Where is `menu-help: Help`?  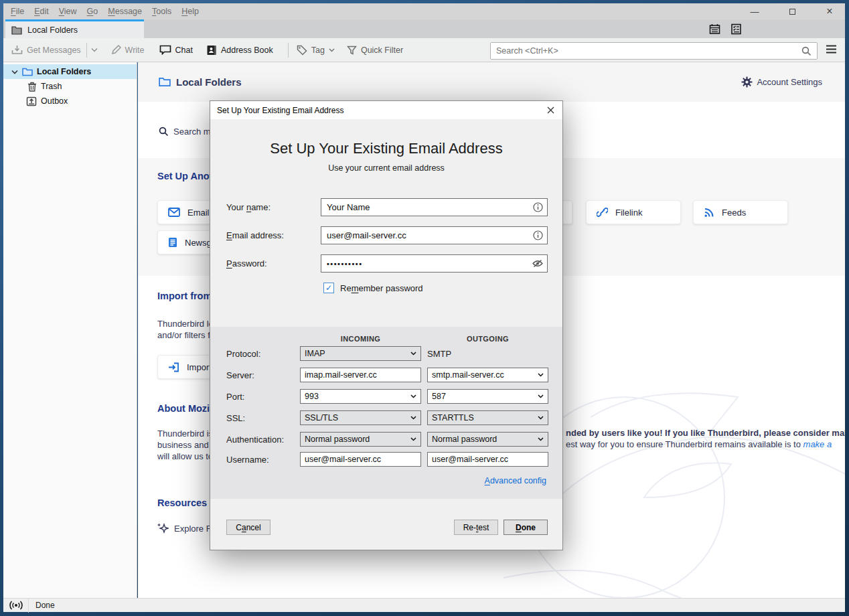
menu-help: Help is located at coordinates (190, 11).